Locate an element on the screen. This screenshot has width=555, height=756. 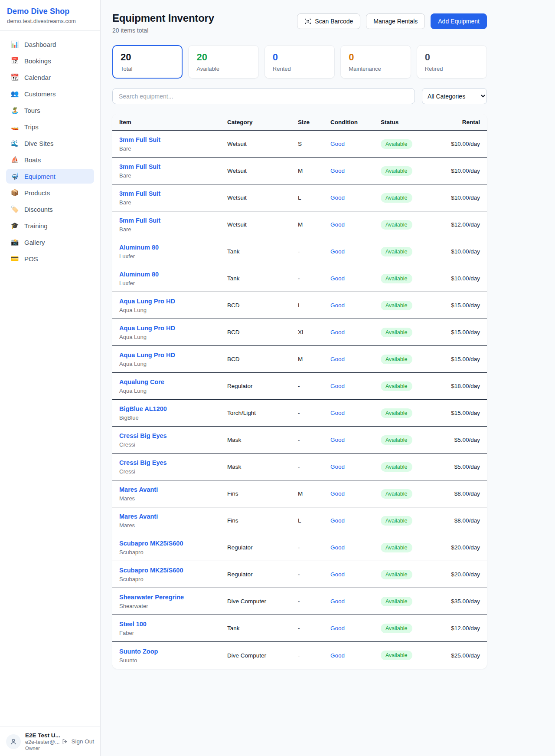
status-cell: Available is located at coordinates (413, 494).